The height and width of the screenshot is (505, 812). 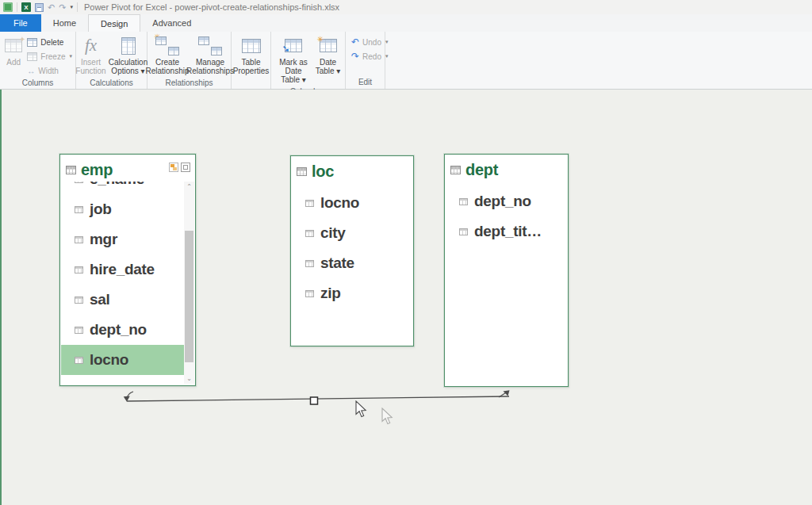 I want to click on insert-function-label-2: Function, so click(x=90, y=71).